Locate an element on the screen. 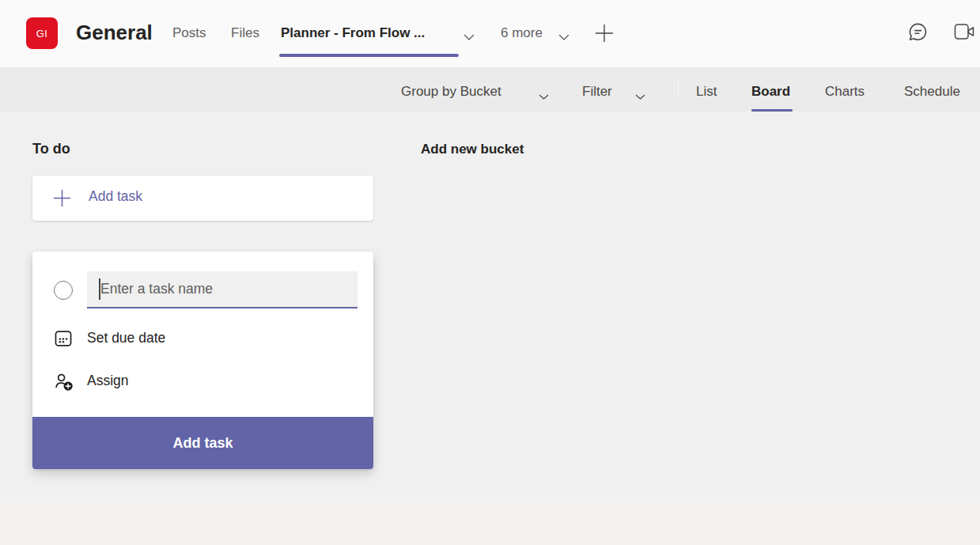 Image resolution: width=980 pixels, height=545 pixels. tab-planner: Planner - From Flow ... is located at coordinates (353, 33).